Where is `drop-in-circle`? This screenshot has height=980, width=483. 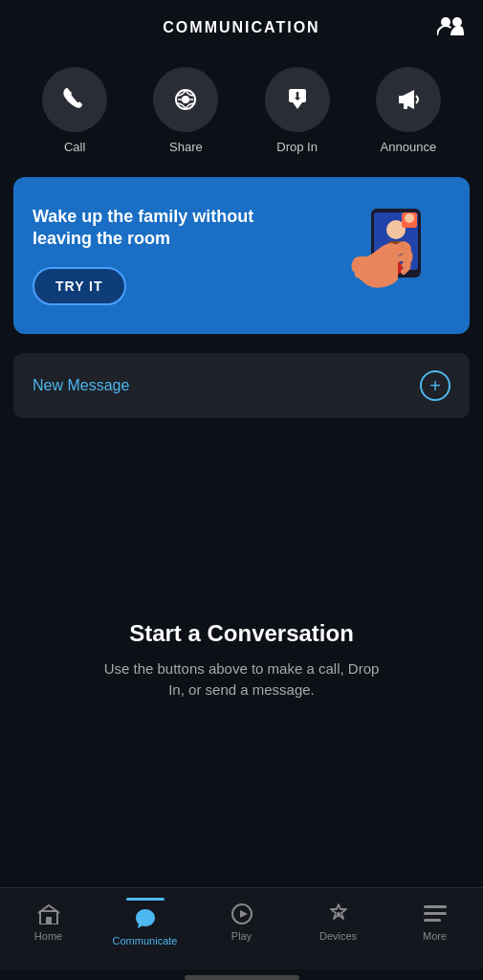 drop-in-circle is located at coordinates (297, 100).